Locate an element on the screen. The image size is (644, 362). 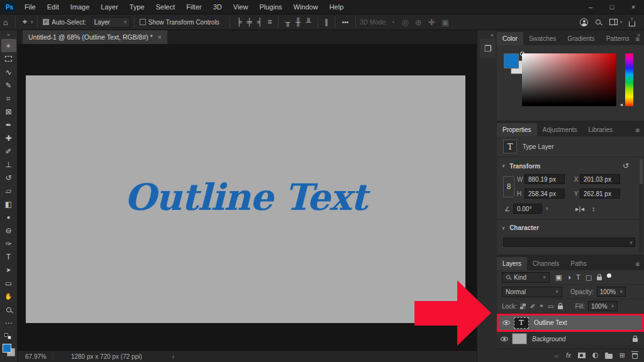
marquee-tool is located at coordinates (9, 59).